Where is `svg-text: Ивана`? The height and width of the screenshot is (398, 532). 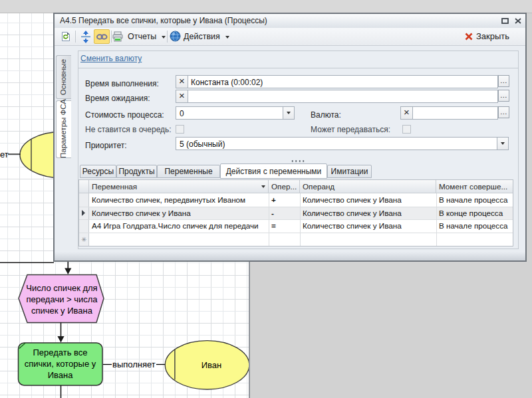
svg-text: Ивана is located at coordinates (61, 375).